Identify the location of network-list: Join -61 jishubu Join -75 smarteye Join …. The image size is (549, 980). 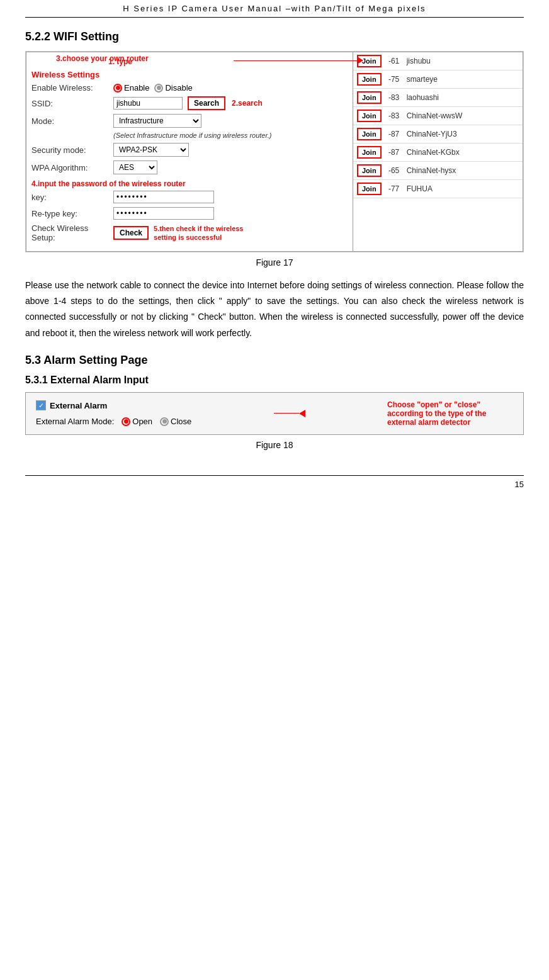
(438, 125).